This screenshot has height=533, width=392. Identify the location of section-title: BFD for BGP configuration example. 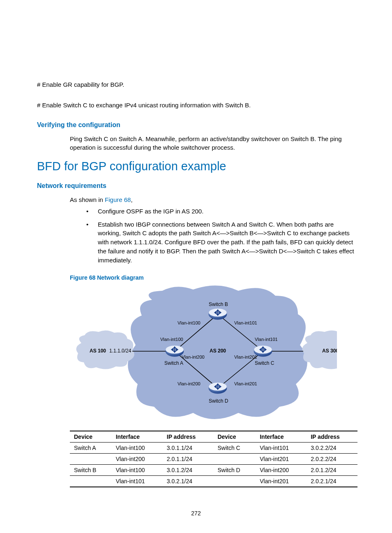
(196, 166).